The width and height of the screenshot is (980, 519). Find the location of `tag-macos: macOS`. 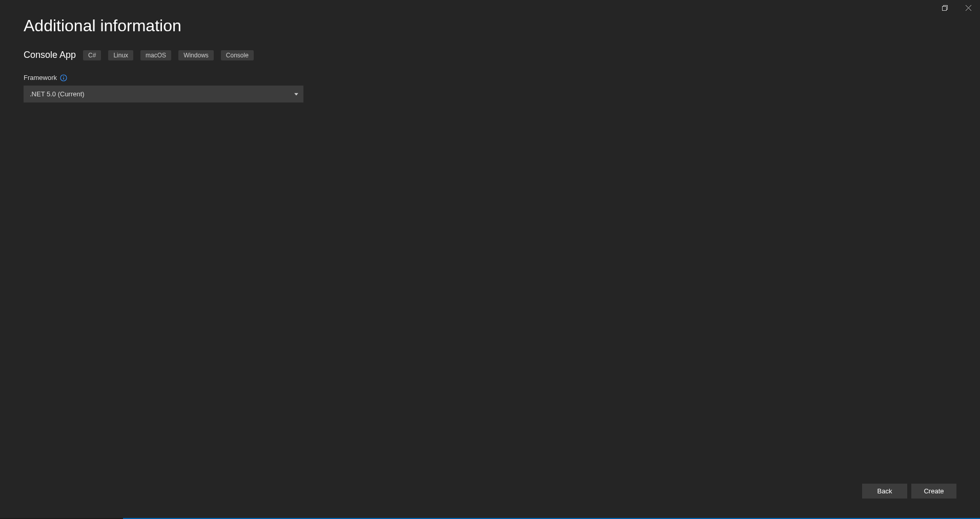

tag-macos: macOS is located at coordinates (156, 55).